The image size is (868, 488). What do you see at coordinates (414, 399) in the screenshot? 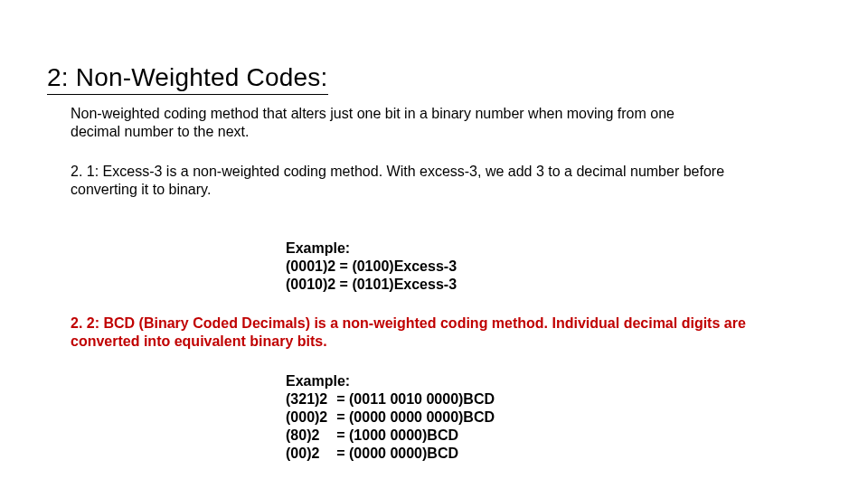
I see `example-2-rhs: = (0011 0010 0000)BCD` at bounding box center [414, 399].